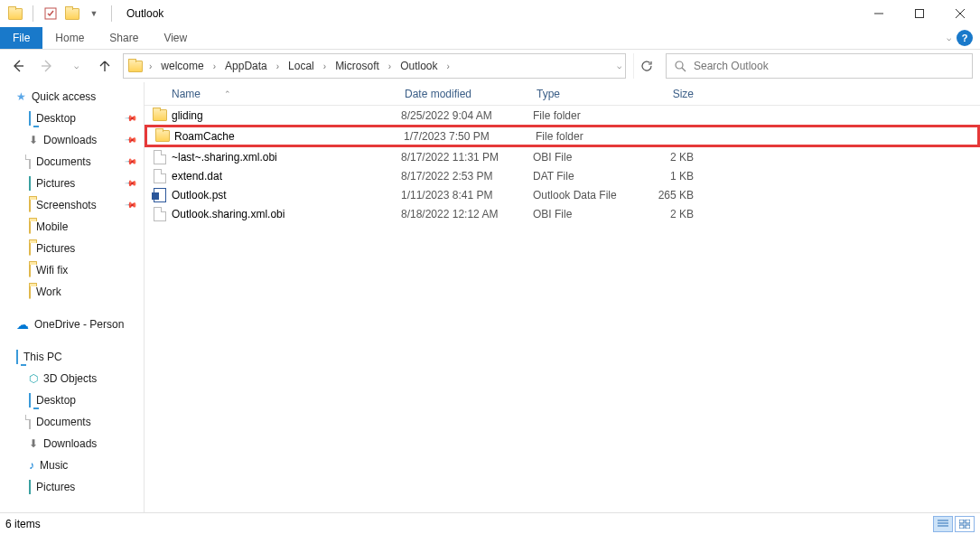 This screenshot has height=534, width=980. I want to click on close-button, so click(959, 14).